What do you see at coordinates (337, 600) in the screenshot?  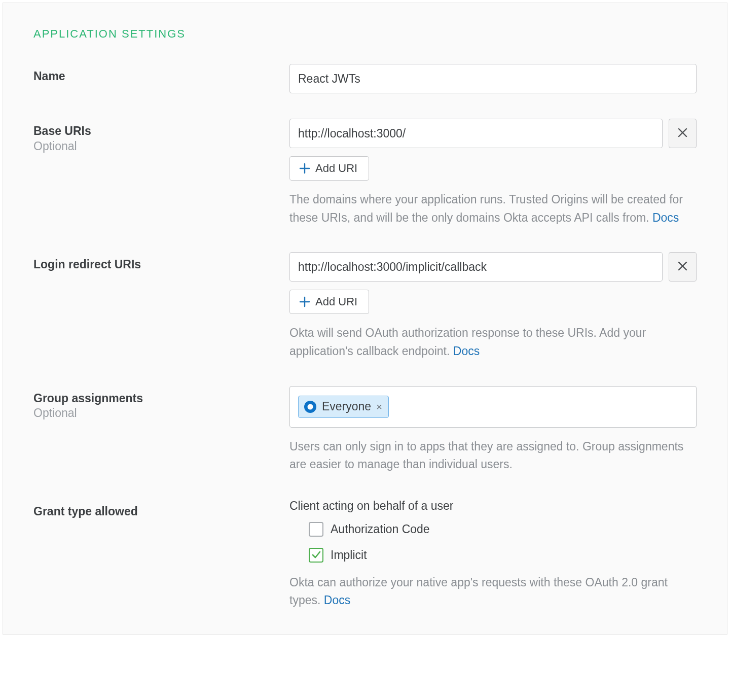 I see `grant-type-docs-link: Docs` at bounding box center [337, 600].